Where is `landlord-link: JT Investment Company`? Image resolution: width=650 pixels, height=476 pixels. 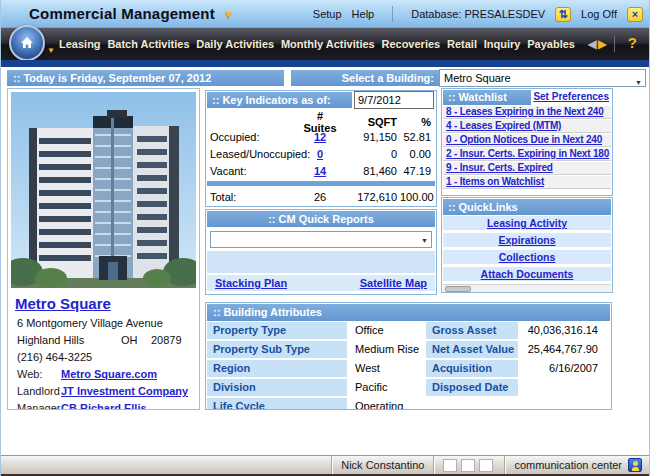
landlord-link: JT Investment Company is located at coordinates (124, 392).